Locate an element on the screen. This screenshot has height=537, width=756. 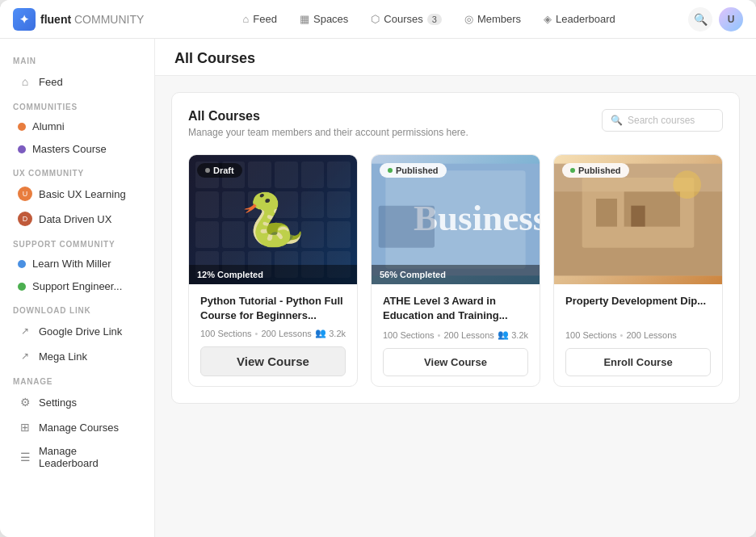
sidebar-section-ux: UX COMMUNITY is located at coordinates (78, 171).